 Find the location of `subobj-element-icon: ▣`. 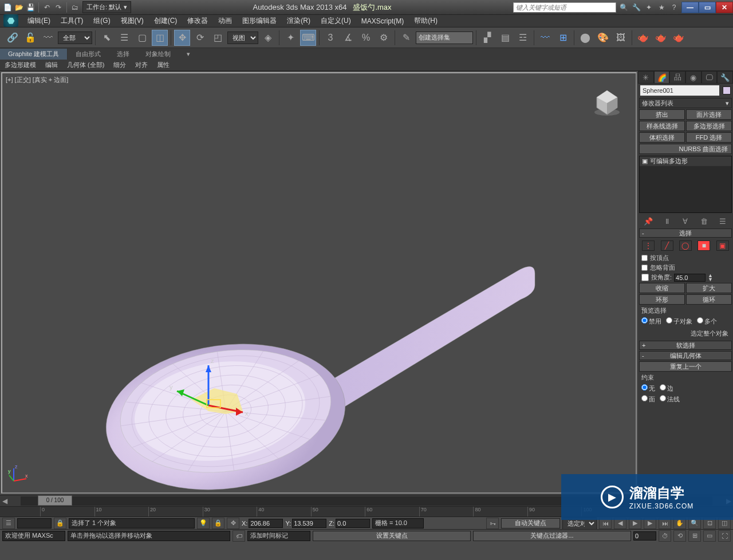

subobj-element-icon: ▣ is located at coordinates (723, 246).